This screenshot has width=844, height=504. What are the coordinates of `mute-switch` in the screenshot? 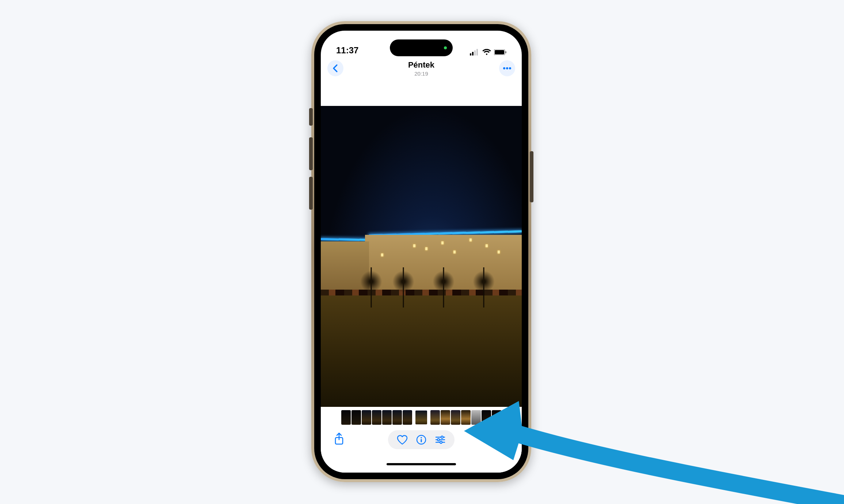 It's located at (311, 117).